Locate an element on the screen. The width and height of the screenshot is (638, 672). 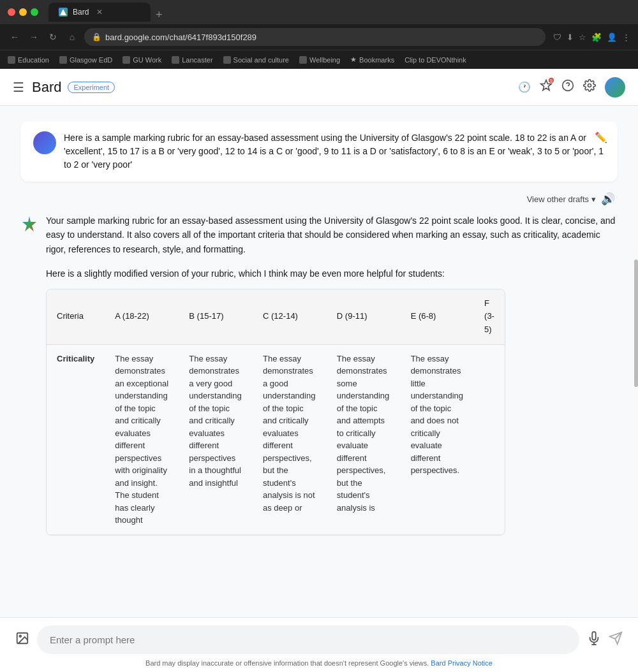
minimize-window-button is located at coordinates (23, 12).